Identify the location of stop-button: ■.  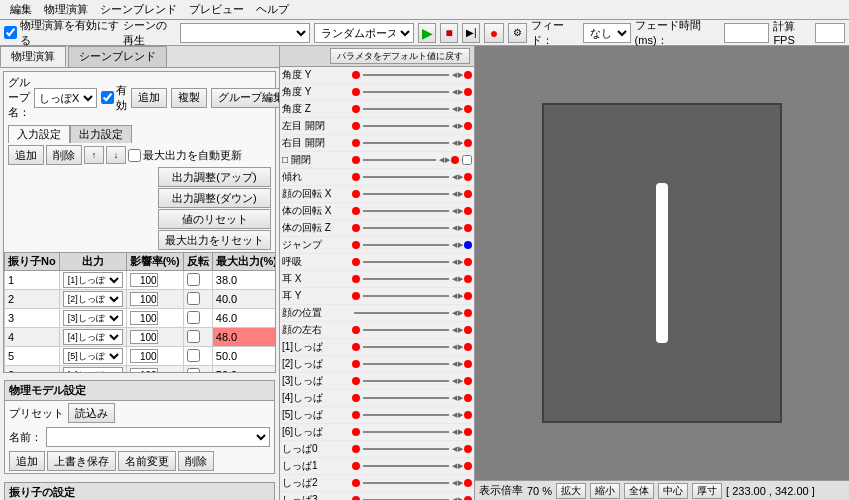
(449, 33).